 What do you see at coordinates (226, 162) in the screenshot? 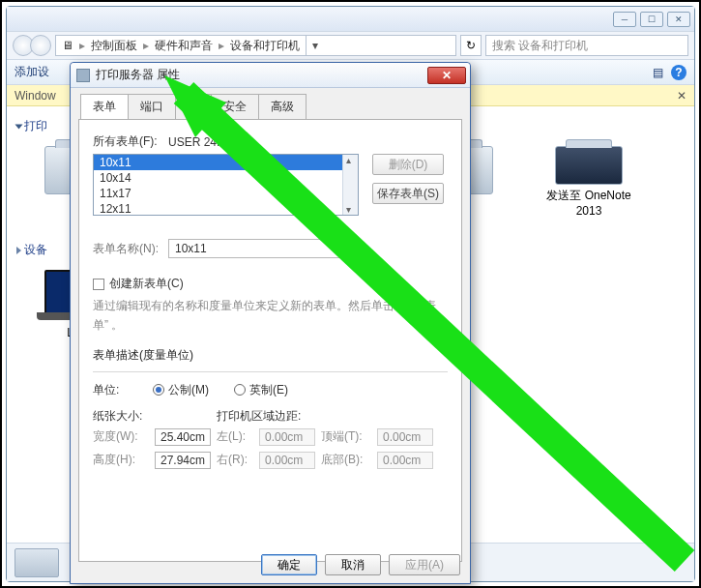
I see `list-item: 10x11` at bounding box center [226, 162].